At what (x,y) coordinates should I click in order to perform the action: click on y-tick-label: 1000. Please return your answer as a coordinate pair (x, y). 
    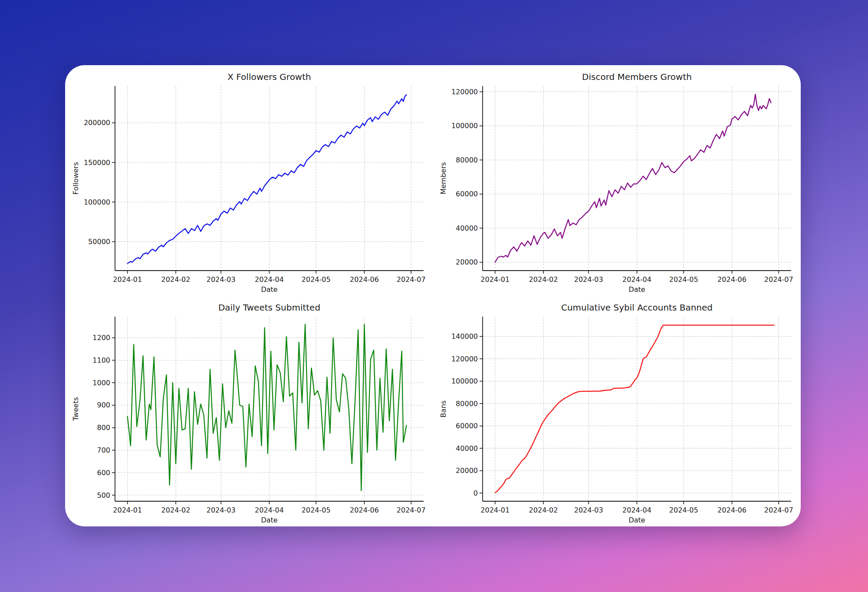
    Looking at the image, I should click on (102, 383).